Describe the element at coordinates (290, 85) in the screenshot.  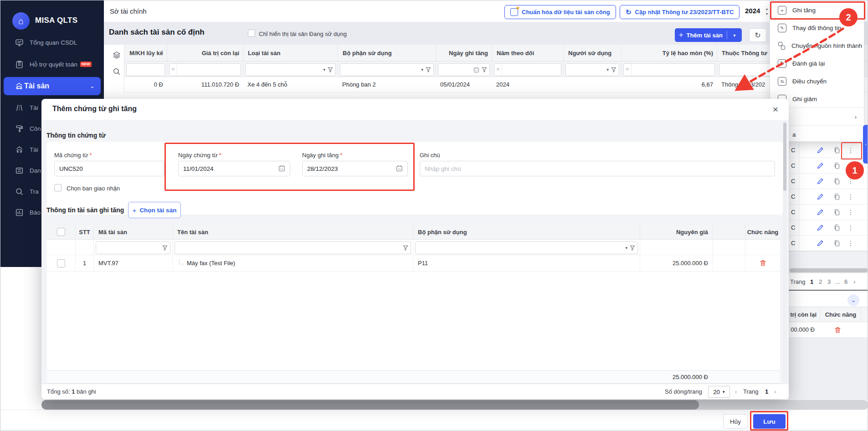
I see `asset-row-cell: Xe 4 đến 5 chỗ` at that location.